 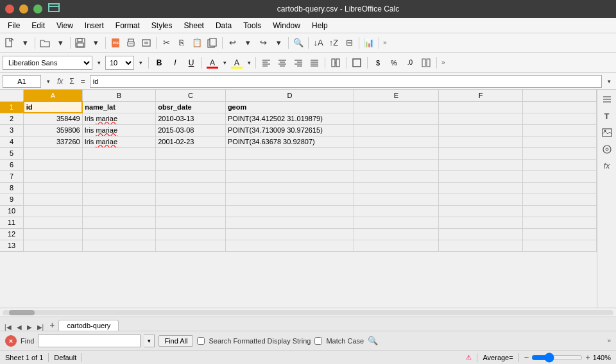 What do you see at coordinates (191, 107) in the screenshot?
I see `cell-c1: obsr_date` at bounding box center [191, 107].